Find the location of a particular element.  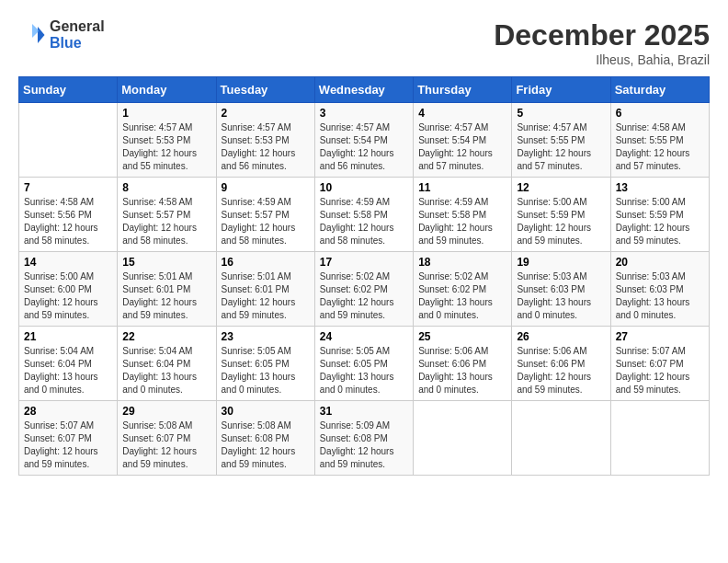

day-info: Sunrise: 4:58 AM Sunset: 5:57 PM Dayligh… is located at coordinates (166, 222).